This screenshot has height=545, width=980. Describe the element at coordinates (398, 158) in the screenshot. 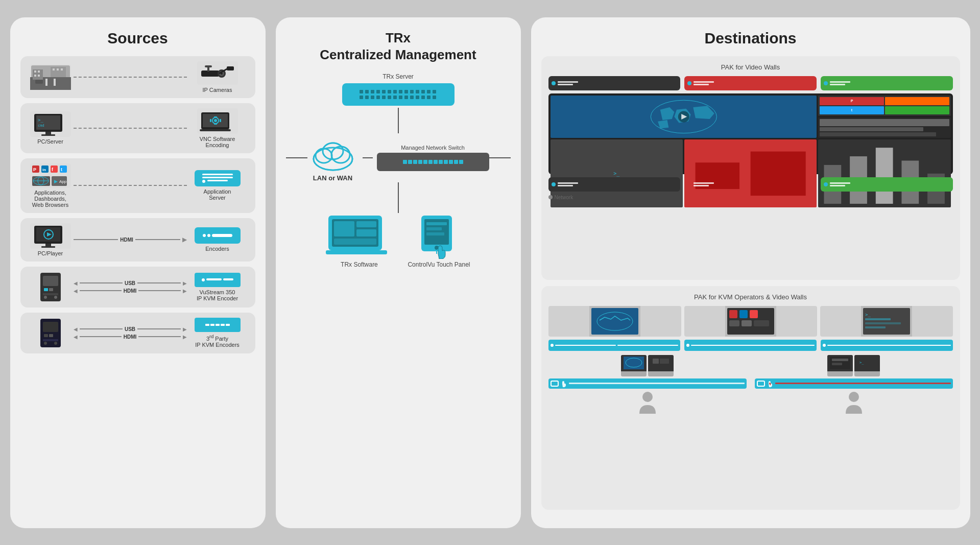

I see `cloud-switch-row: LAN or WAN Managed Network Switch` at that location.